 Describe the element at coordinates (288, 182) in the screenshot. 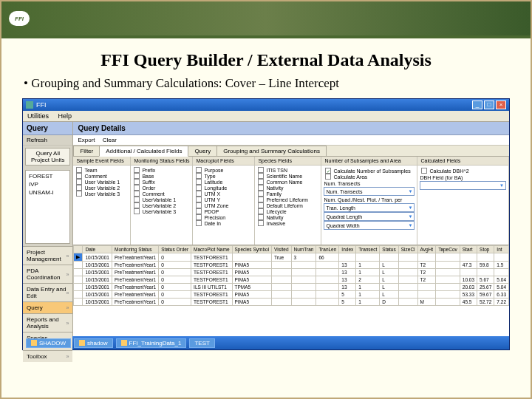

I see `field-checkbox-row: Common Name` at that location.